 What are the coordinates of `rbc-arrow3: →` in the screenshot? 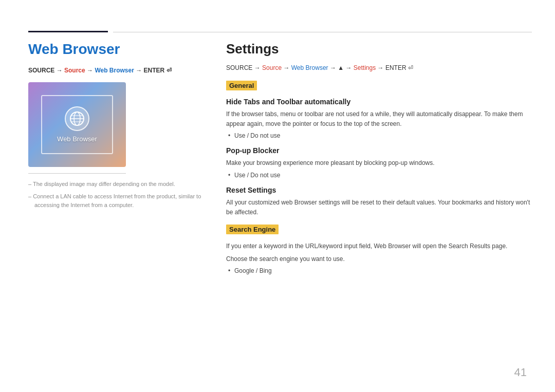 It's located at (334, 68).